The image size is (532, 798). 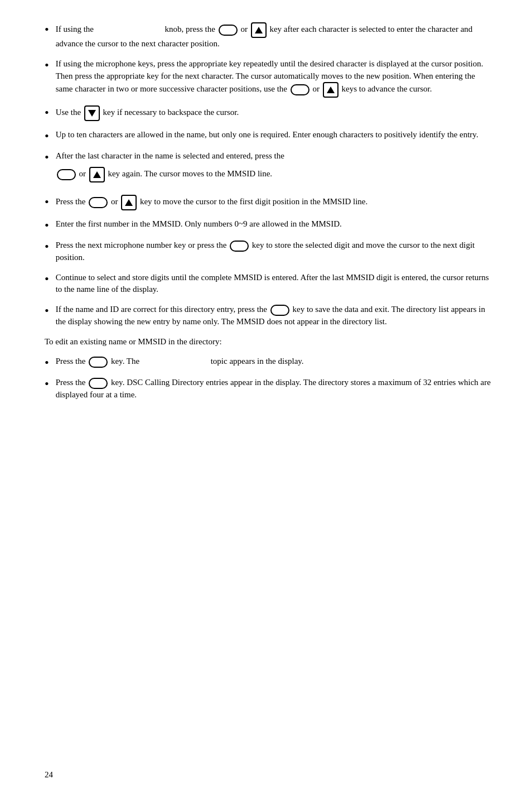 I want to click on list-item: • Press the key. DSC Calling Directory e…, so click(x=269, y=389).